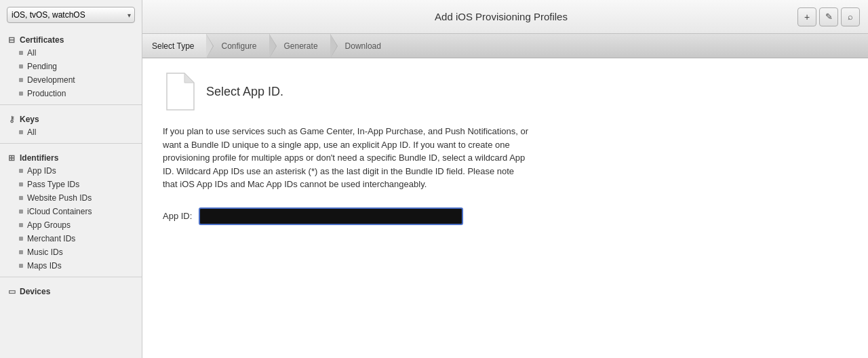 The width and height of the screenshot is (868, 358). Describe the element at coordinates (174, 46) in the screenshot. I see `step-select-type: Select Type` at that location.